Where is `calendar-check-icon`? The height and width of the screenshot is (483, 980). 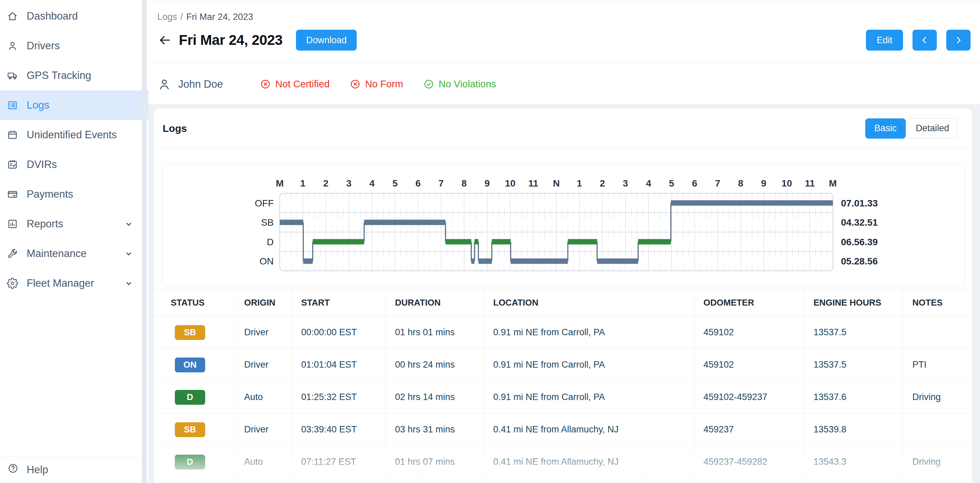
calendar-check-icon is located at coordinates (13, 165).